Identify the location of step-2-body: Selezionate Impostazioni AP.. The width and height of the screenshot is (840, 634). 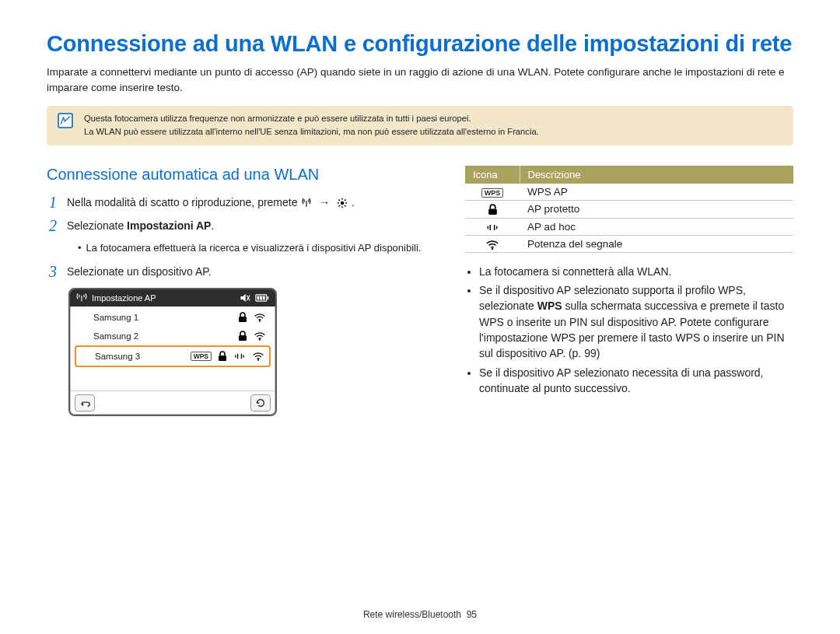
(140, 226).